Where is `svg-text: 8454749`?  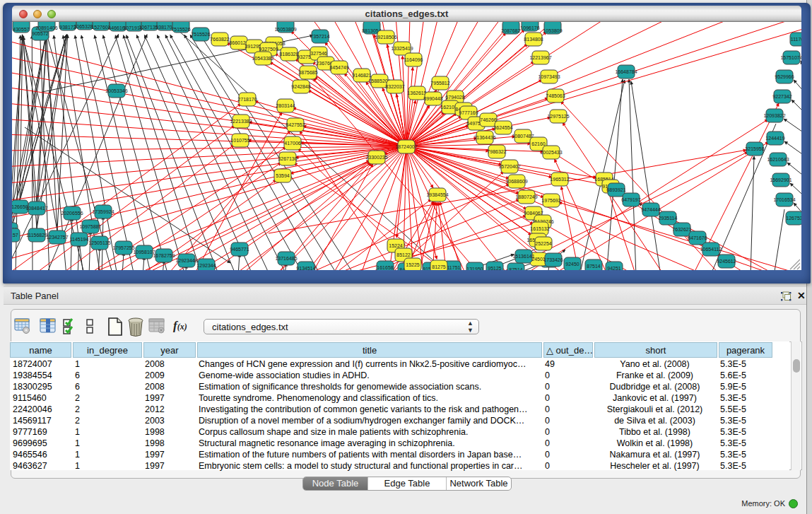
svg-text: 8454749 is located at coordinates (339, 68).